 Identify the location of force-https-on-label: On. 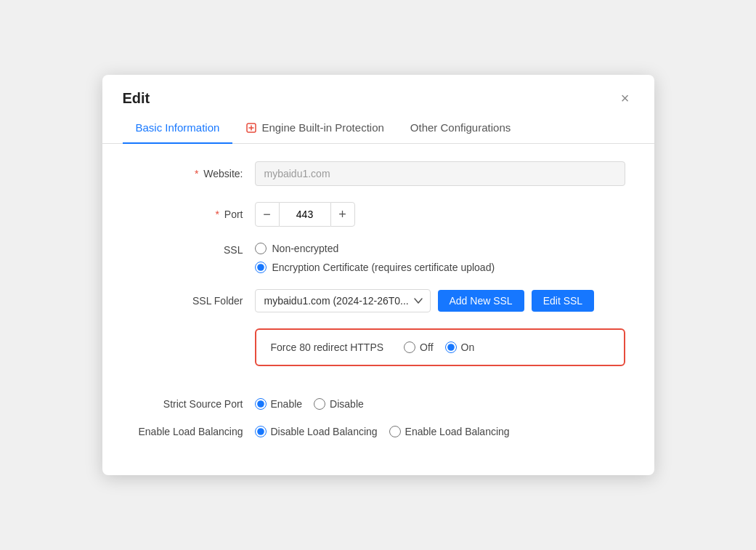
(468, 347).